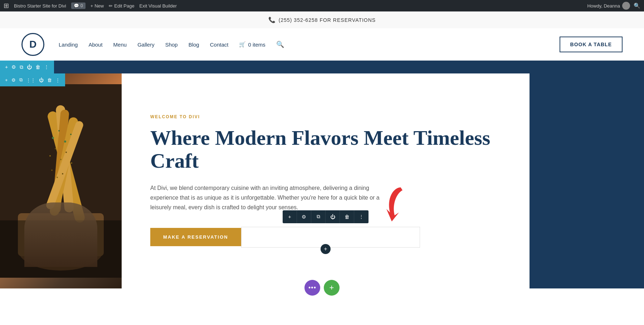  What do you see at coordinates (97, 6) in the screenshot?
I see `new-button: + New` at bounding box center [97, 6].